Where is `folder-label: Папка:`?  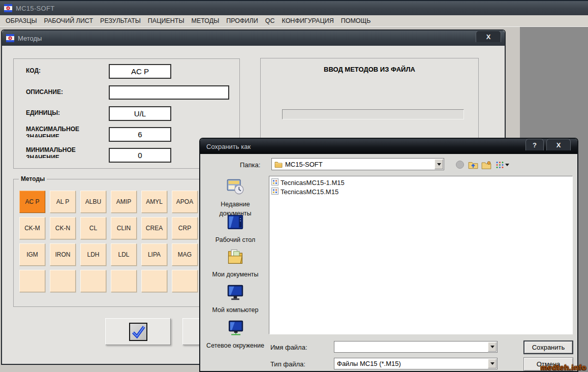 folder-label: Папка: is located at coordinates (250, 165).